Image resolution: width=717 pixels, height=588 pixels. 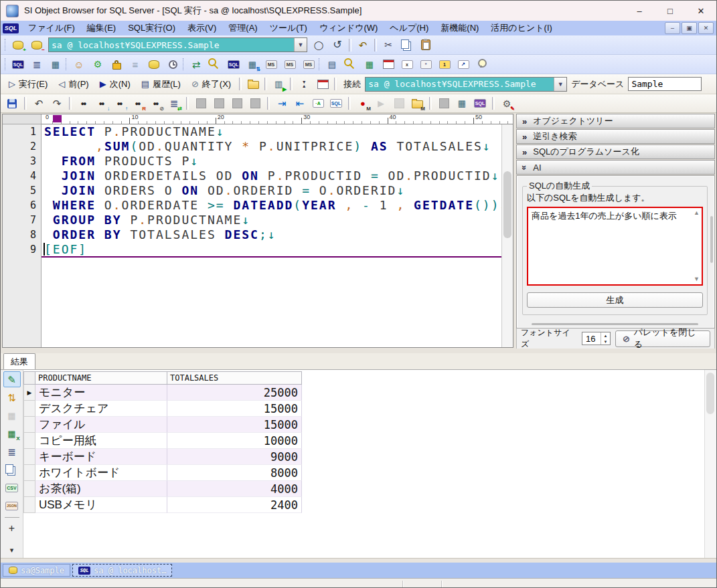 I want to click on ai-prompt-textarea: 商品を過去1年の売上が多い順に表示 ▲ ▼, so click(x=615, y=246).